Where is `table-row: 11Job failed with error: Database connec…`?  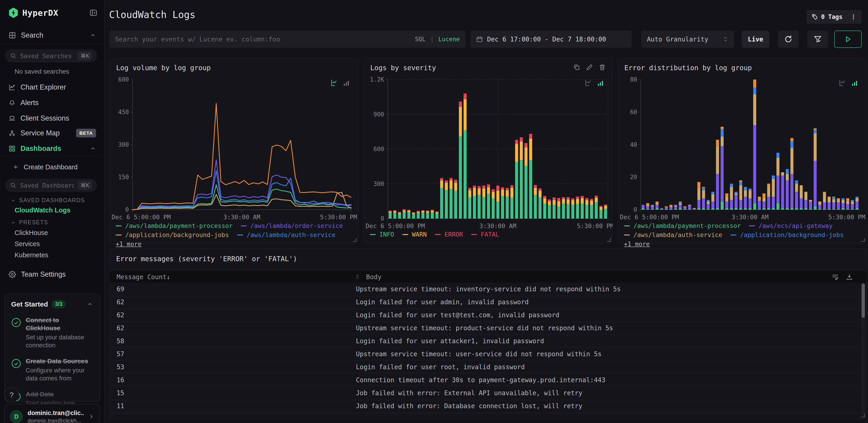 table-row: 11Job failed with error: Database connec… is located at coordinates (485, 406).